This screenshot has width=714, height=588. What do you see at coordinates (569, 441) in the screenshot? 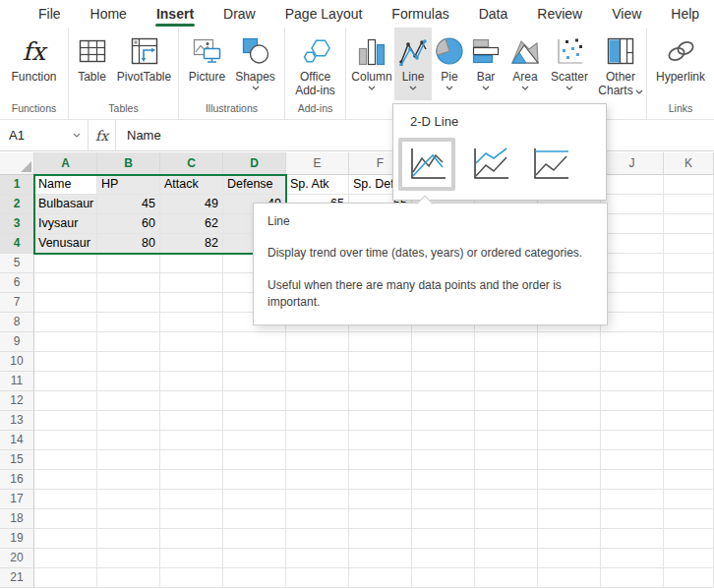
I see `cell-I14` at bounding box center [569, 441].